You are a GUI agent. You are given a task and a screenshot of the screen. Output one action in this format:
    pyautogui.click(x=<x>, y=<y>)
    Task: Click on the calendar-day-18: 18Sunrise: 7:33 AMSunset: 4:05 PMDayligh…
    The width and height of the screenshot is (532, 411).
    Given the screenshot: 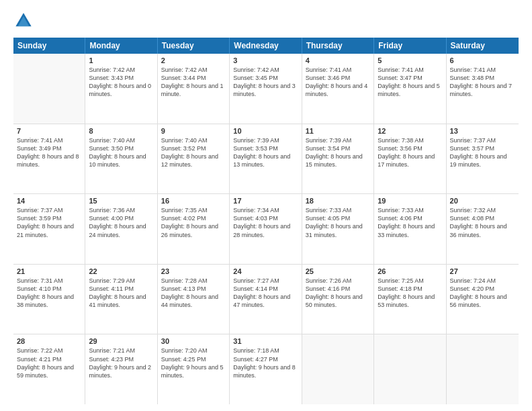 What is the action you would take?
    pyautogui.click(x=339, y=229)
    